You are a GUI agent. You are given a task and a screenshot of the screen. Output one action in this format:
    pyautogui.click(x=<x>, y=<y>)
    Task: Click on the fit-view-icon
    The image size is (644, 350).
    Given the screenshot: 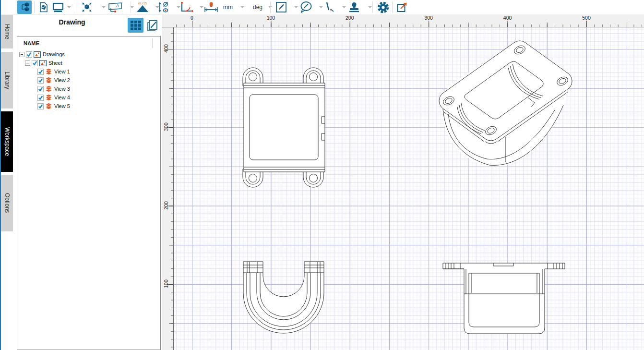 What is the action you would take?
    pyautogui.click(x=87, y=7)
    